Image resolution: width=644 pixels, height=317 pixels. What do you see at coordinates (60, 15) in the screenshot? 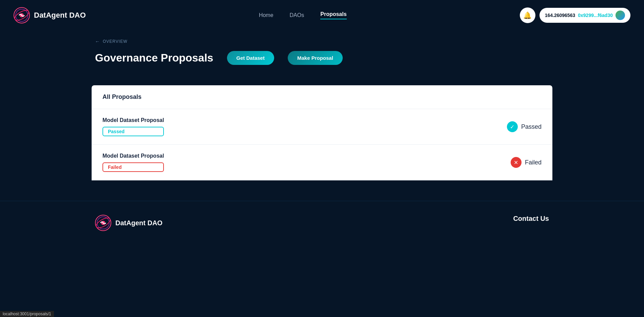
I see `logo-text: DatAgent DAO` at bounding box center [60, 15].